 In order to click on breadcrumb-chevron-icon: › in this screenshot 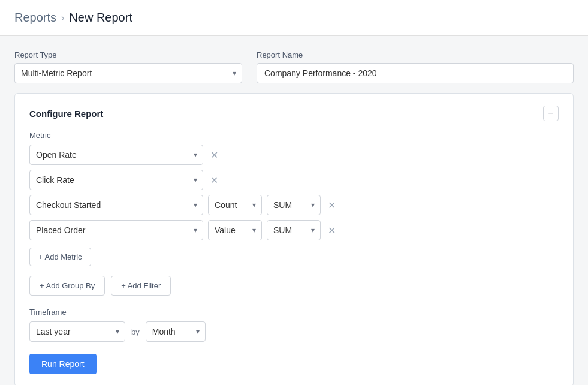, I will do `click(62, 18)`.